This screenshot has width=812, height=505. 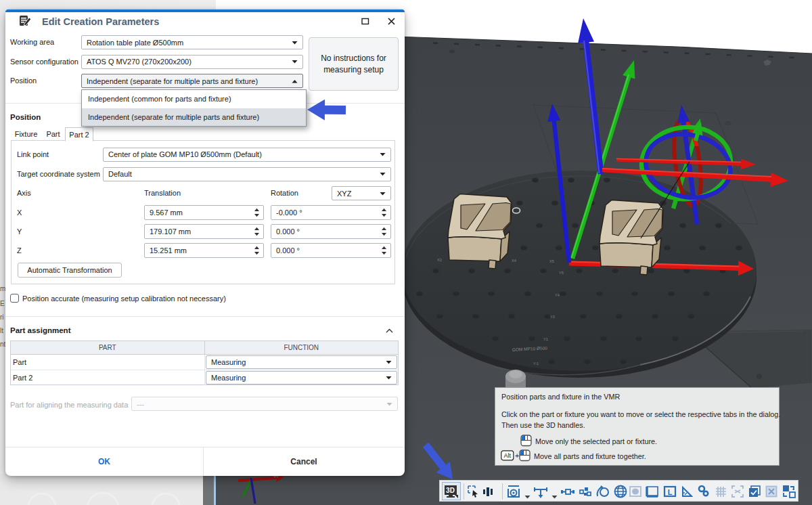 What do you see at coordinates (440, 260) in the screenshot?
I see `svg-text: X2` at bounding box center [440, 260].